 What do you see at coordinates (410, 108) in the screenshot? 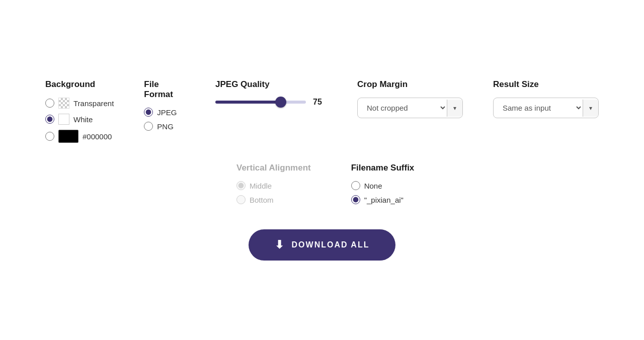
I see `crop-margin-dropdown-wrapper: Not cropped Small Medium Large ▾` at bounding box center [410, 108].